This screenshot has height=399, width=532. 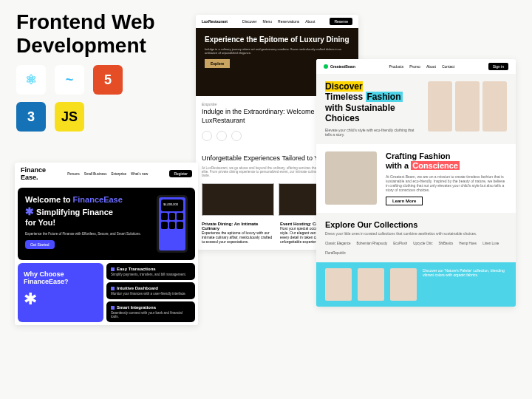 I want to click on lux-tag: Exquisite, so click(x=209, y=104).